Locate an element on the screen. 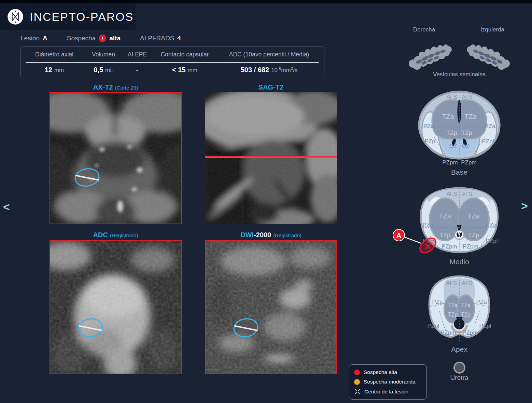 This screenshot has height=403, width=532. lesion-a-badge: A is located at coordinates (399, 235).